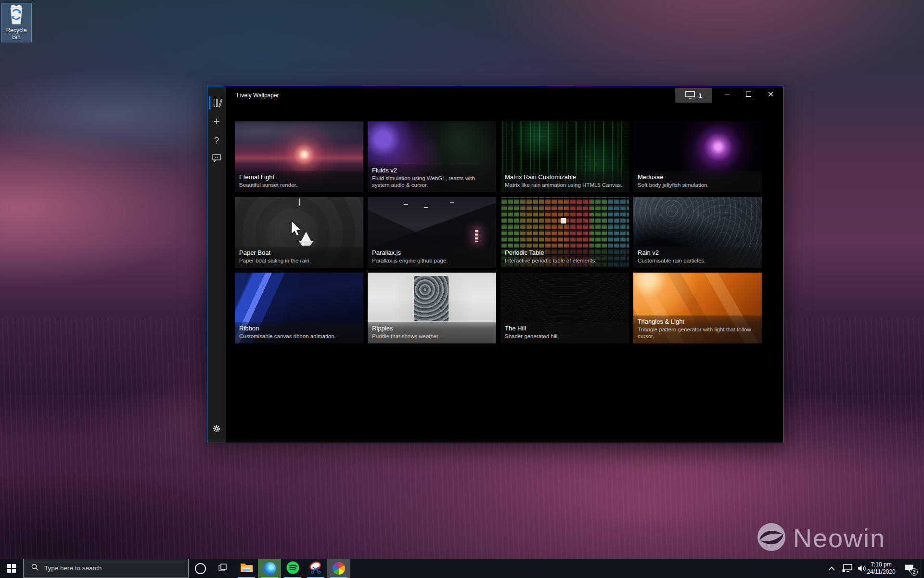  Describe the element at coordinates (839, 538) in the screenshot. I see `neowin-wordmark: Neowin` at that location.